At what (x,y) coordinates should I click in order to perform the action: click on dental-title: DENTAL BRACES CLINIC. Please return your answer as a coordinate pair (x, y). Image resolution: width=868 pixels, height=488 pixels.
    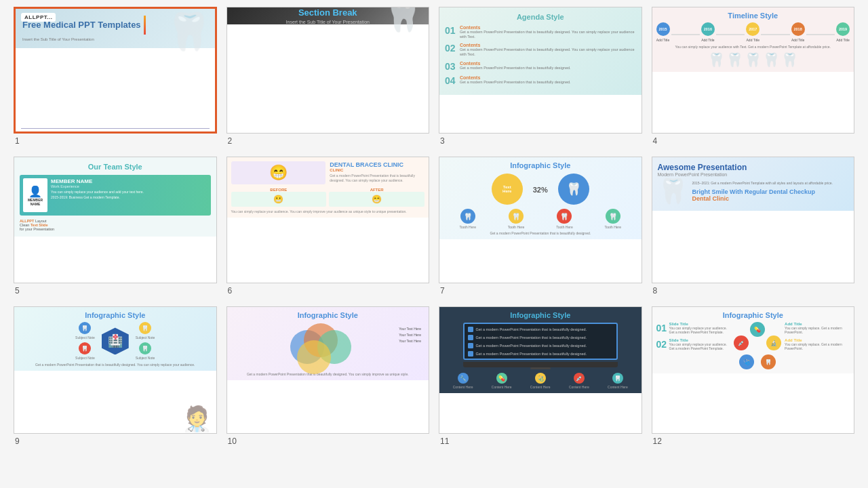
    Looking at the image, I should click on (377, 165).